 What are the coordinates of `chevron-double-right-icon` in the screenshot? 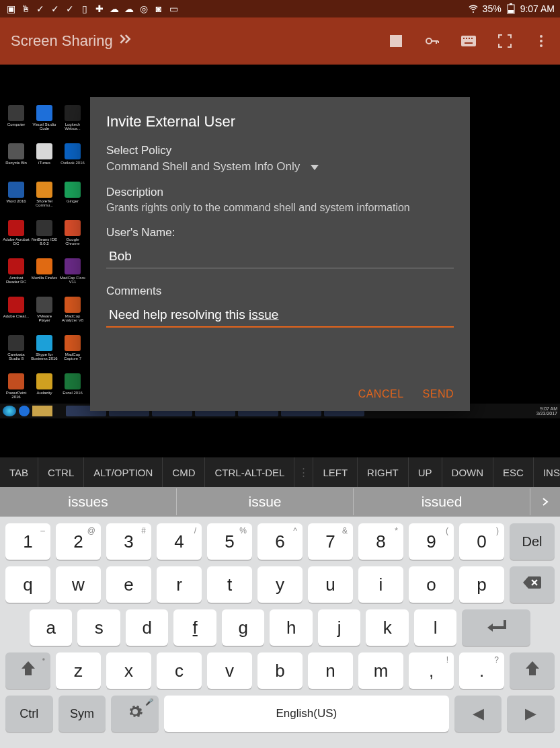 It's located at (125, 41).